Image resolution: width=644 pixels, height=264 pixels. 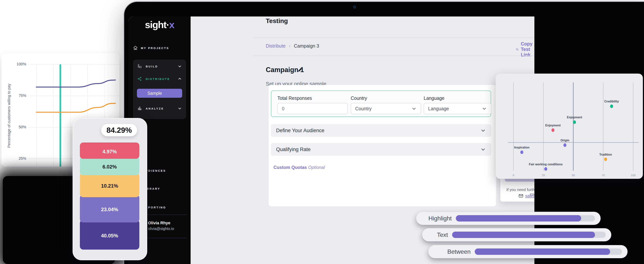 What do you see at coordinates (565, 140) in the screenshot?
I see `svg-text: Origin` at bounding box center [565, 140].